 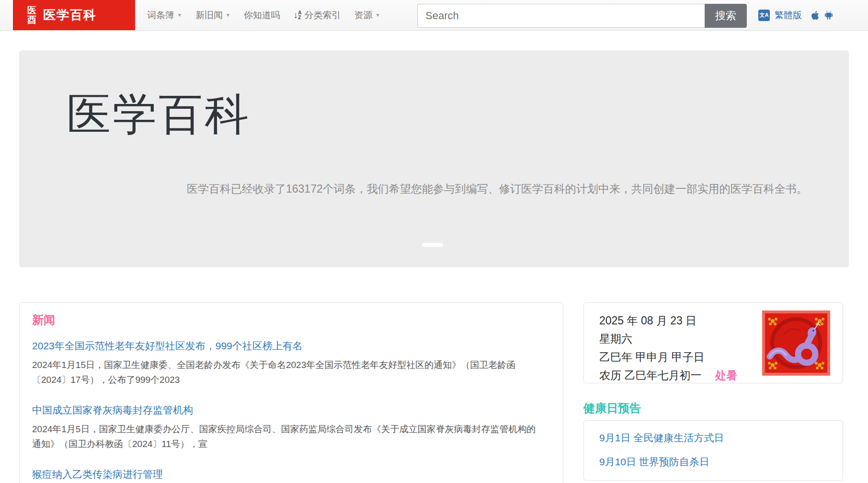 I want to click on nav-label: 词条簿, so click(x=161, y=15).